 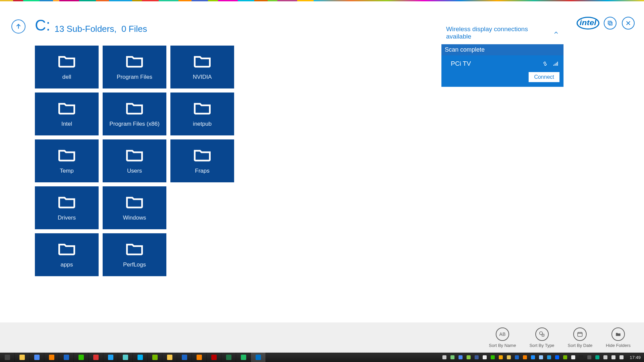 I want to click on widi-header: Wireless display connections available, so click(x=502, y=33).